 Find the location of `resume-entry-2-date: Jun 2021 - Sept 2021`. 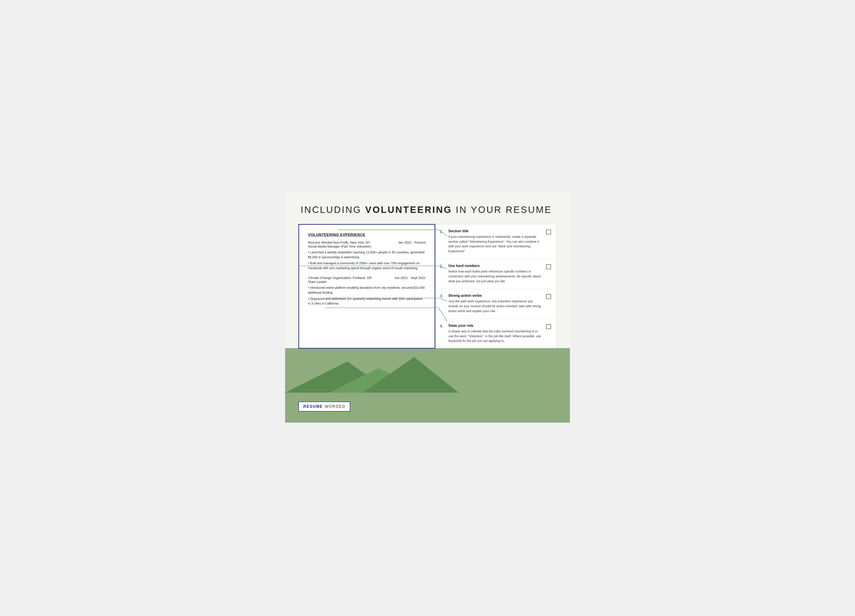

resume-entry-2-date: Jun 2021 - Sept 2021 is located at coordinates (410, 278).